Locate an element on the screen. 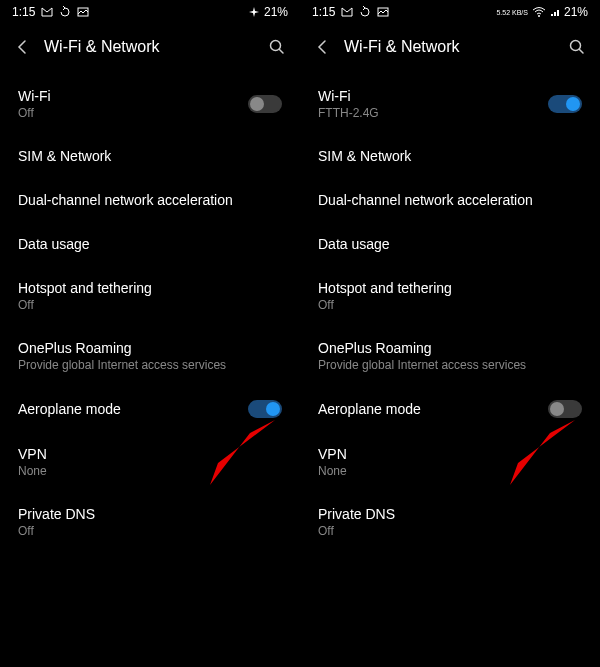  wifi-icon is located at coordinates (539, 12).